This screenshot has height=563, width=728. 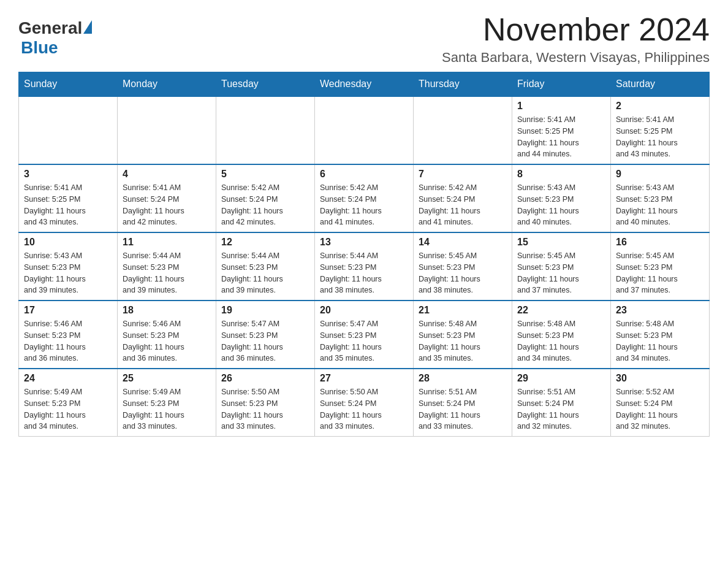 I want to click on calendar-cell: 5Sunrise: 5:42 AM Sunset: 5:24 PM Daylig…, so click(x=266, y=199).